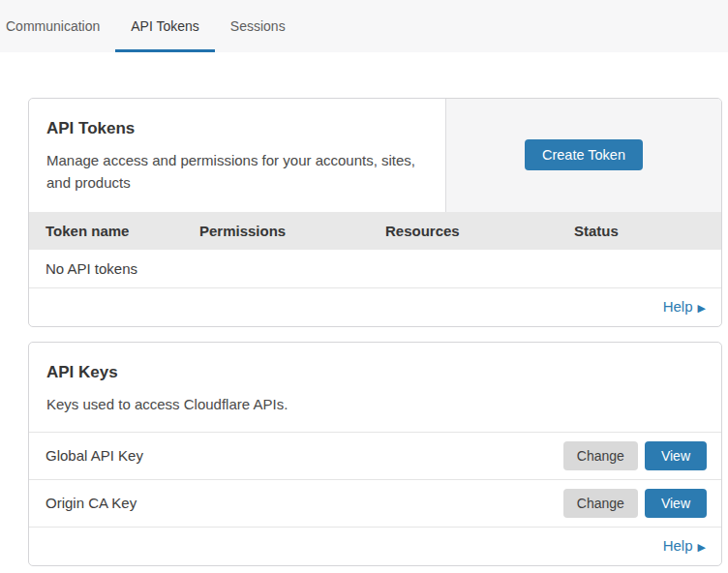 The height and width of the screenshot is (573, 728). What do you see at coordinates (648, 230) in the screenshot?
I see `column-header-status: Status` at bounding box center [648, 230].